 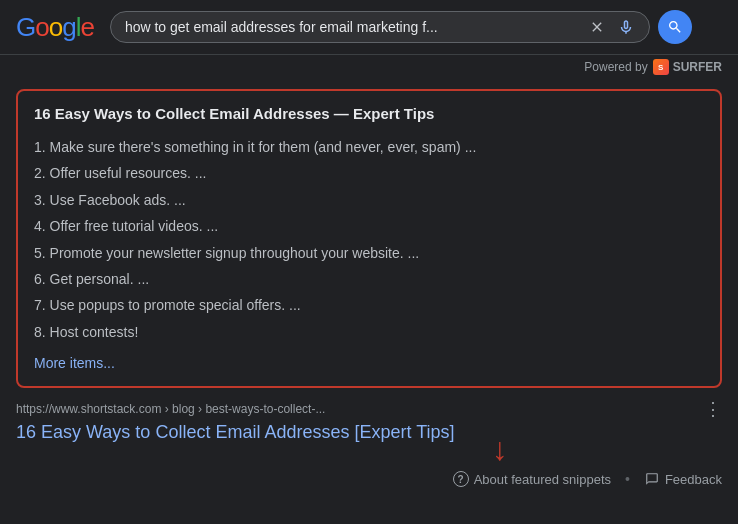 I want to click on surfer-logo: S SURFER, so click(x=688, y=67).